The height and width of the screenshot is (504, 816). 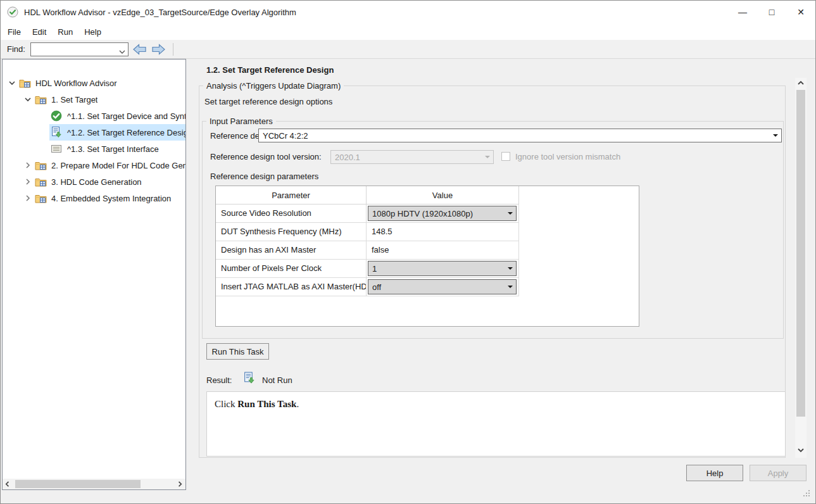 I want to click on find-text-field, so click(x=75, y=49).